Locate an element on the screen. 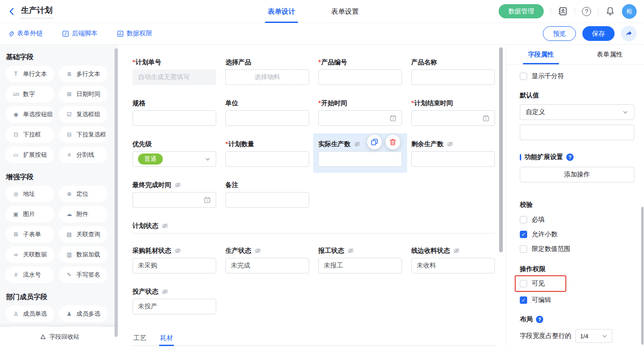  start-time-input is located at coordinates (360, 118).